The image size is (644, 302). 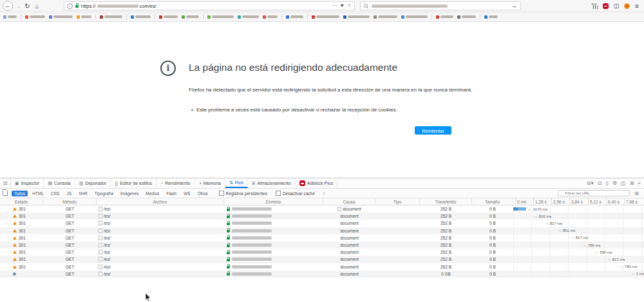 What do you see at coordinates (19, 193) in the screenshot?
I see `filter-todos: Todos` at bounding box center [19, 193].